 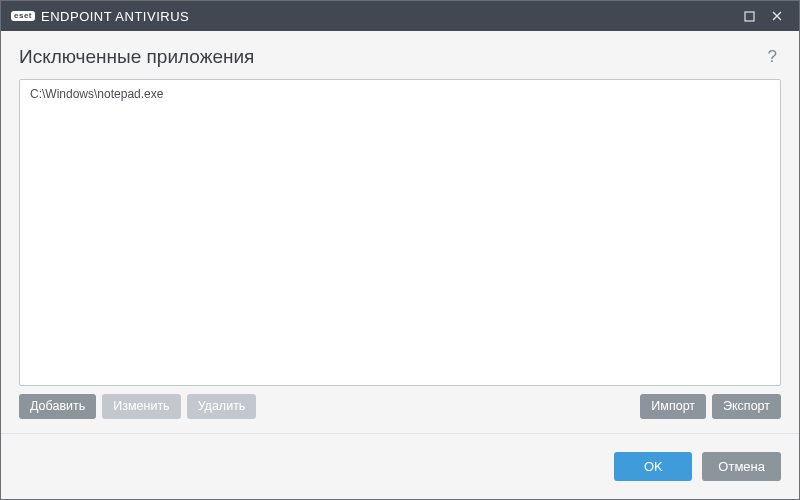 I want to click on product-name: ENDPOINT ANTIVIRUS, so click(x=115, y=16).